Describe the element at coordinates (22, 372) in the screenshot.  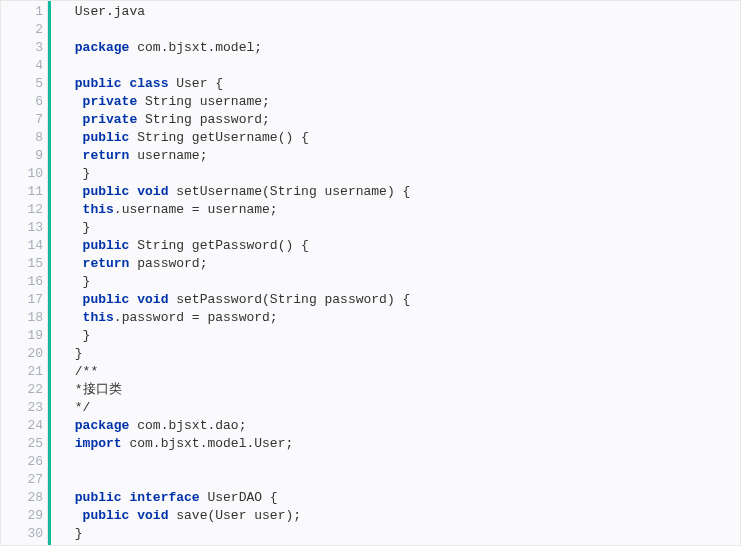
I see `line-number: 21` at that location.